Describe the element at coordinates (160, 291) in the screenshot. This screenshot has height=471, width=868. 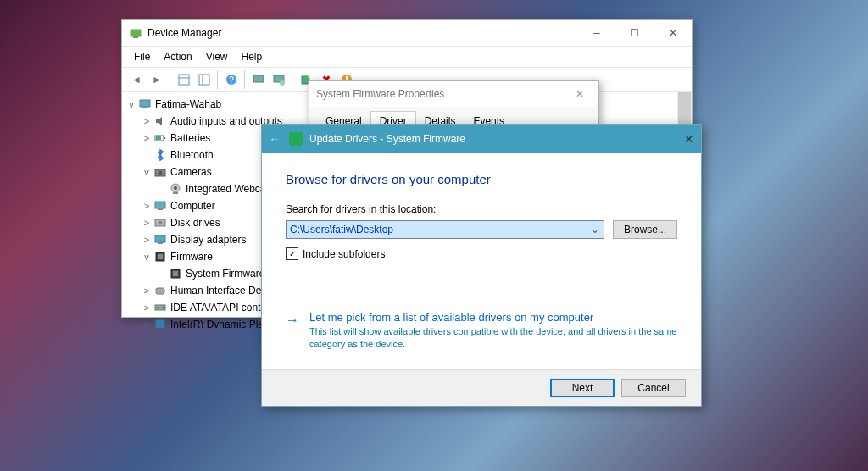
I see `hid-icon` at that location.